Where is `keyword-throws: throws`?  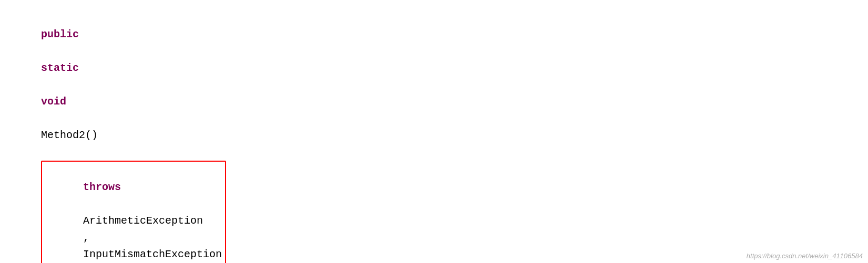
keyword-throws: throws is located at coordinates (102, 187).